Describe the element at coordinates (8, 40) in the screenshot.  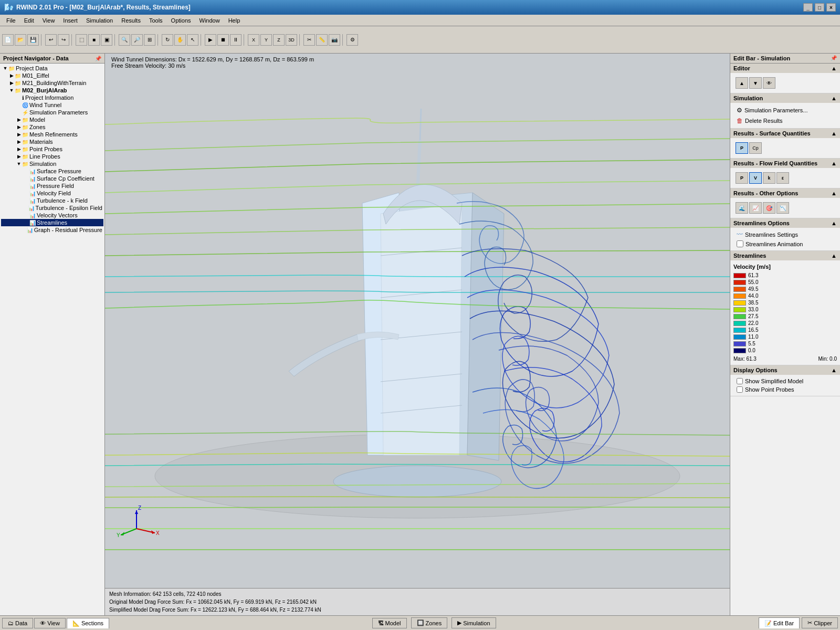
I see `toolbar-new: 📄` at that location.